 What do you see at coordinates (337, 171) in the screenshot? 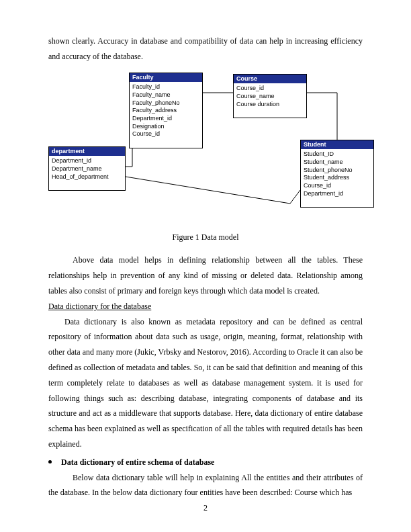
I see `entity-attr: Student_phoneNo` at bounding box center [337, 171].